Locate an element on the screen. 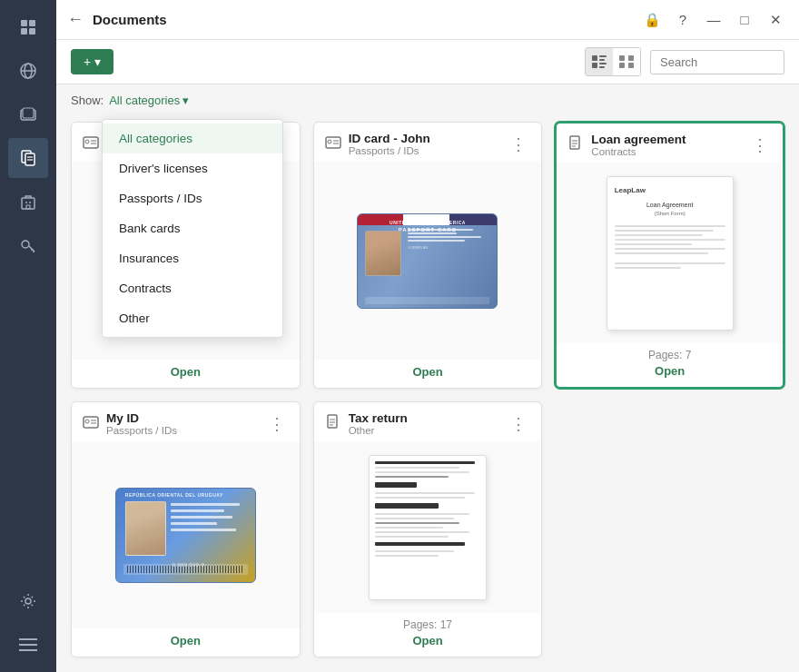 This screenshot has height=672, width=799. doc-card-header: Tax return Other ⋮ is located at coordinates (429, 421).